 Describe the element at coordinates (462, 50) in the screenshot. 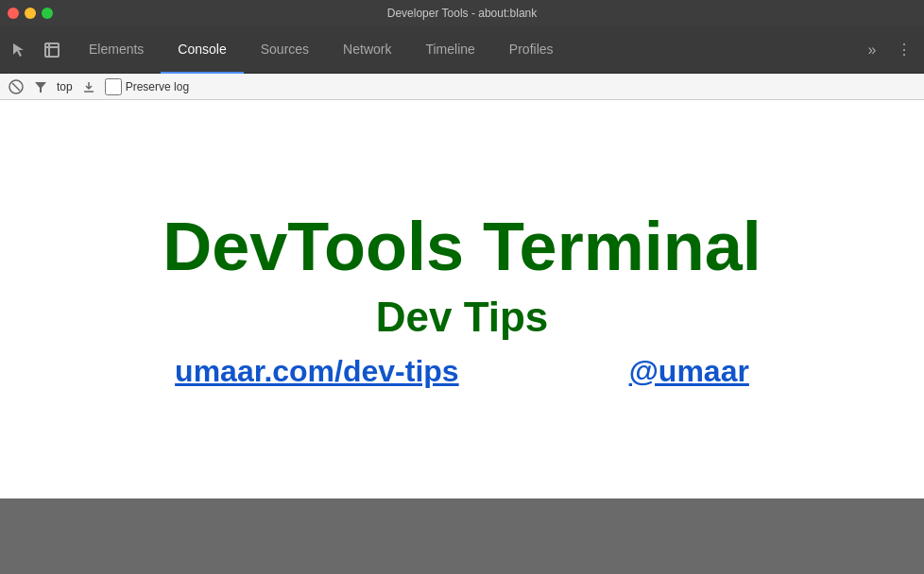

I see `toolbar: Elements Console Sources Network Timelin…` at that location.